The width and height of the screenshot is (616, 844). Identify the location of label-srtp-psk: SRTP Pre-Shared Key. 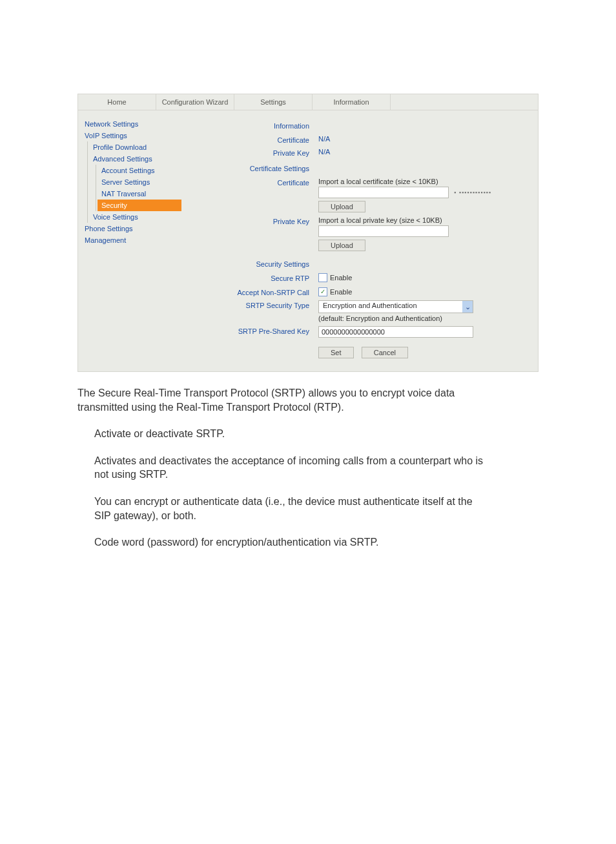
(252, 331).